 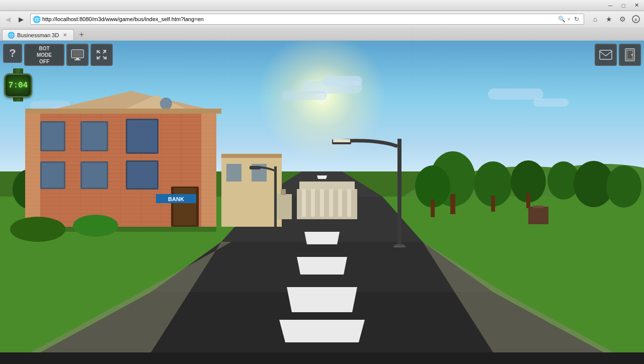 What do you see at coordinates (616, 19) in the screenshot?
I see `nav-right-icons: ⌂ ★ ⚙ e` at bounding box center [616, 19].